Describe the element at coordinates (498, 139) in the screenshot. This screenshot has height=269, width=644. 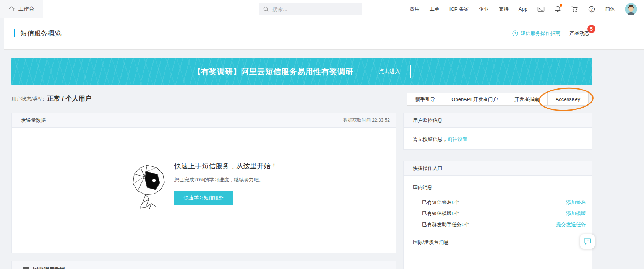
I see `user-monitor-body: 暂无预警信息，前往设置` at that location.